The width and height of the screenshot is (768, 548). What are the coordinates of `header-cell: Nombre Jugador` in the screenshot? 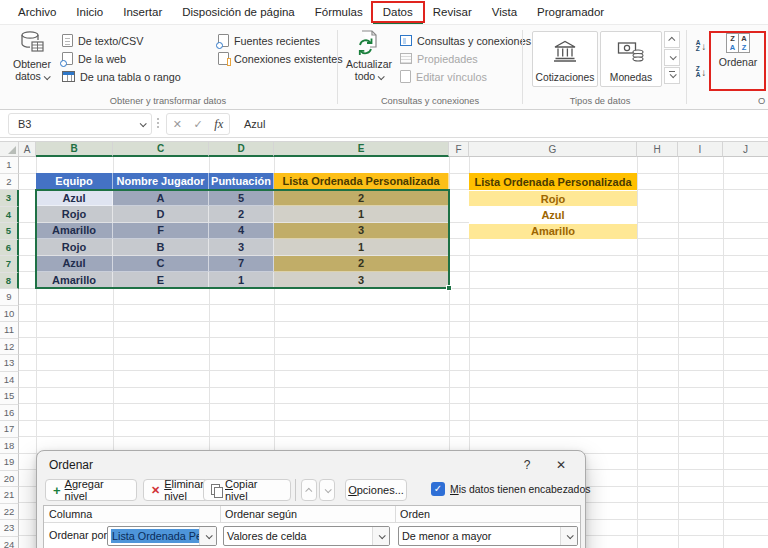 It's located at (161, 182).